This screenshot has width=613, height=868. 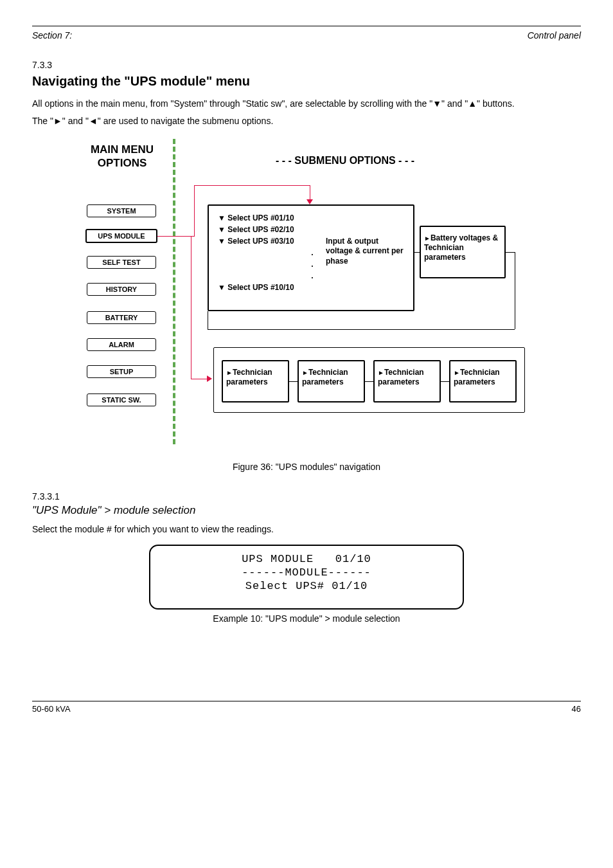 What do you see at coordinates (306, 121) in the screenshot?
I see `paragraph-2: The "►" and "◄" are used to navigate the…` at bounding box center [306, 121].